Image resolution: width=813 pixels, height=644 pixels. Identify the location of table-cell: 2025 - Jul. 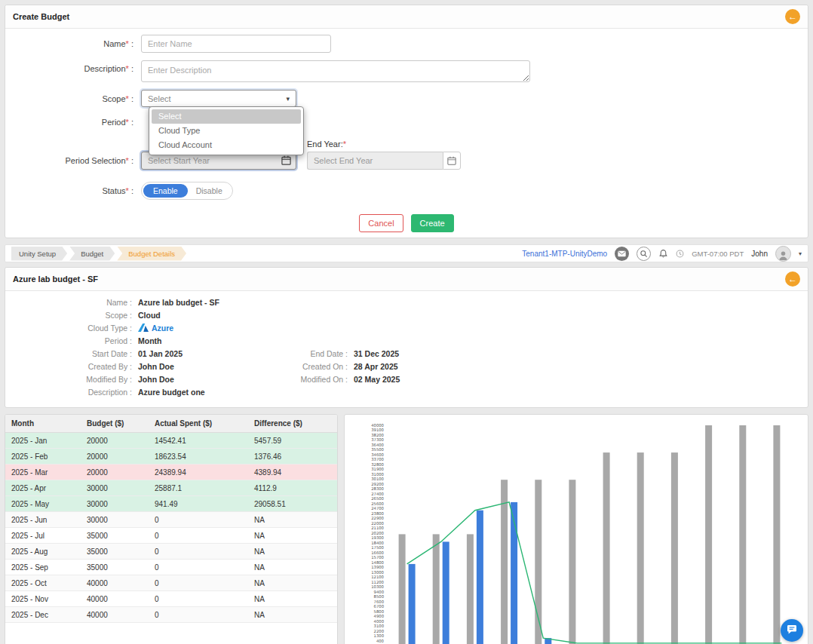
(43, 535).